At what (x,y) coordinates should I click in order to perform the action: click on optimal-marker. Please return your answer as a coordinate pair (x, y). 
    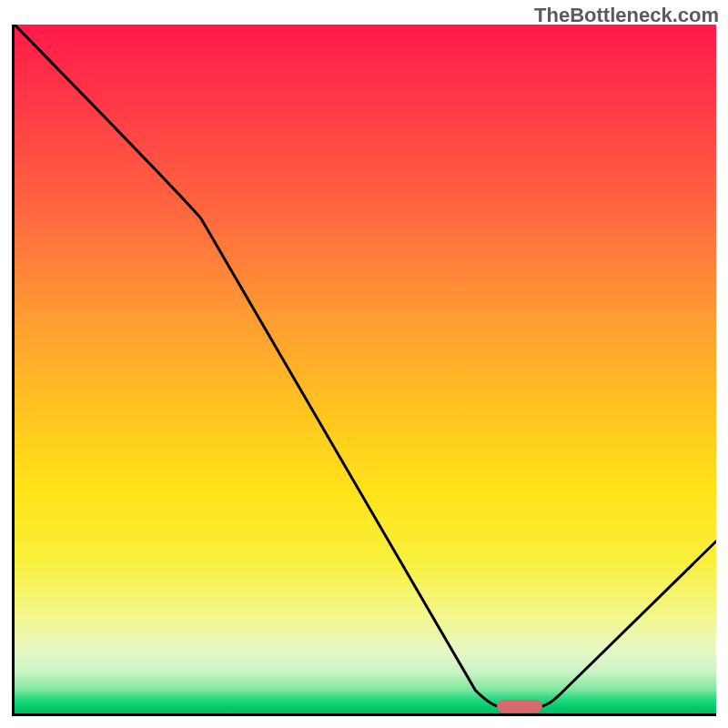
    Looking at the image, I should click on (520, 706).